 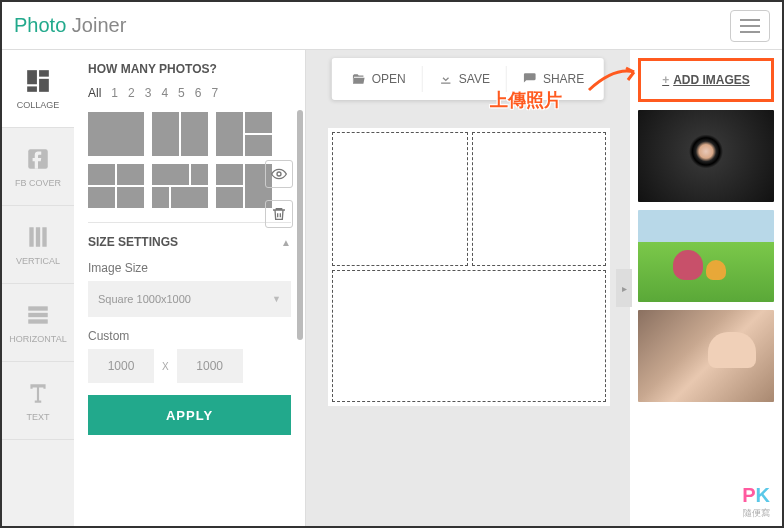 I want to click on action-toolbar: OPEN SAVE SHARE, so click(x=468, y=79).